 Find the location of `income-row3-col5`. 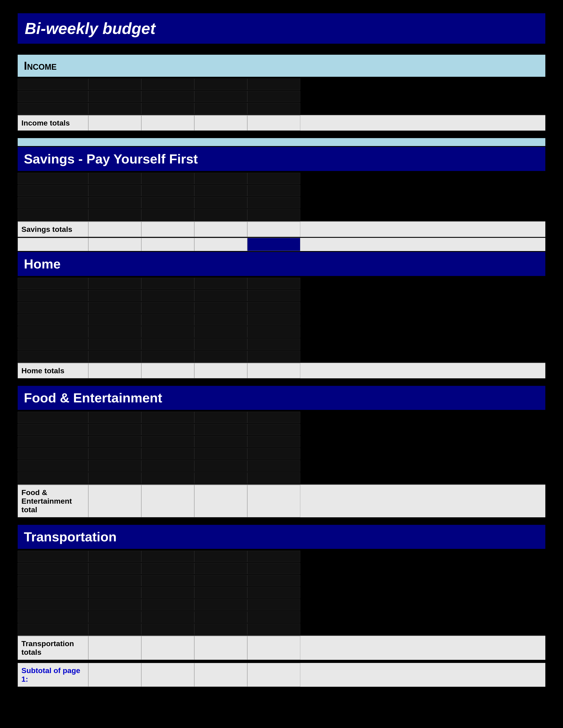

income-row3-col5 is located at coordinates (273, 109).